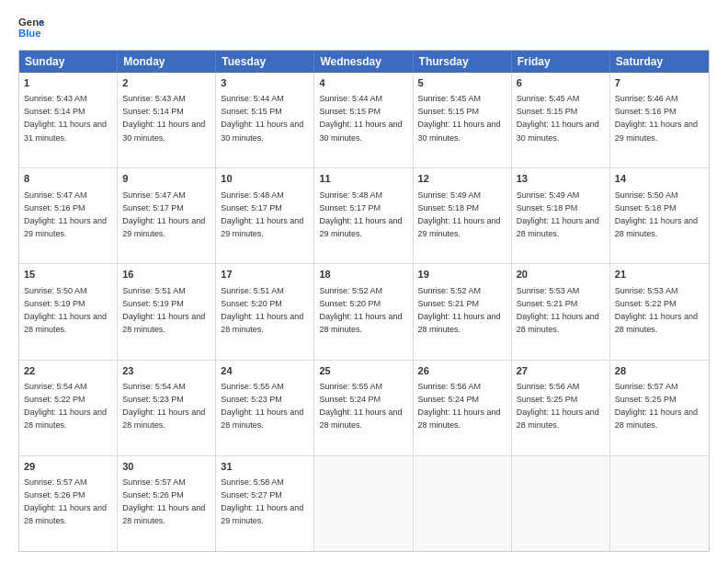  What do you see at coordinates (29, 33) in the screenshot?
I see `svg-text: Blue` at bounding box center [29, 33].